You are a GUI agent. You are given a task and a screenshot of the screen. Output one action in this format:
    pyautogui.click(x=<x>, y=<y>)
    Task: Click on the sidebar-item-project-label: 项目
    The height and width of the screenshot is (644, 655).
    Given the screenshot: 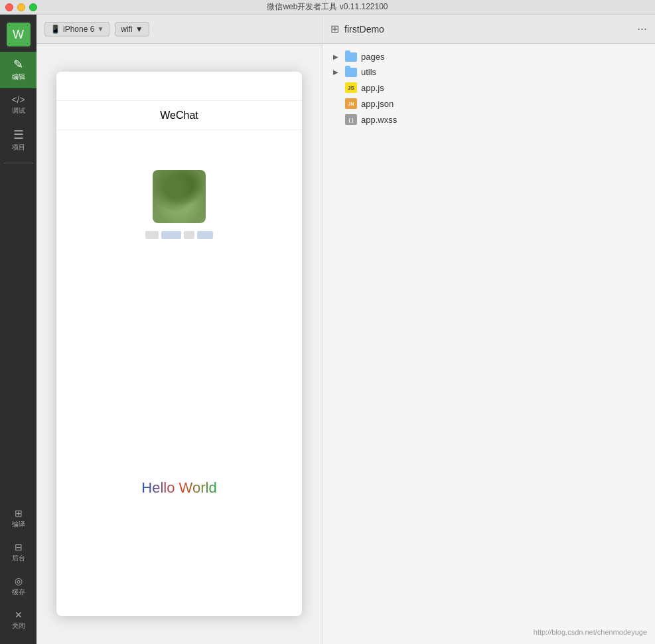 What is the action you would take?
    pyautogui.click(x=19, y=147)
    